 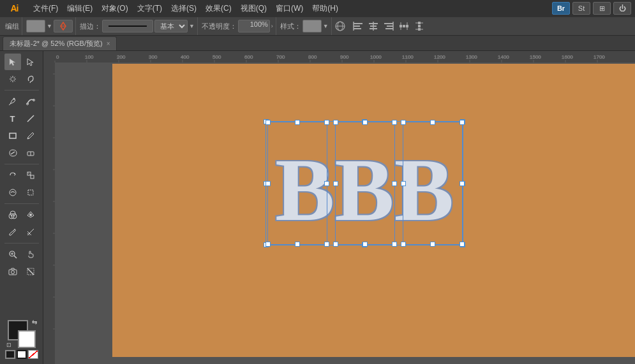 I want to click on mode-buttons, so click(x=22, y=354).